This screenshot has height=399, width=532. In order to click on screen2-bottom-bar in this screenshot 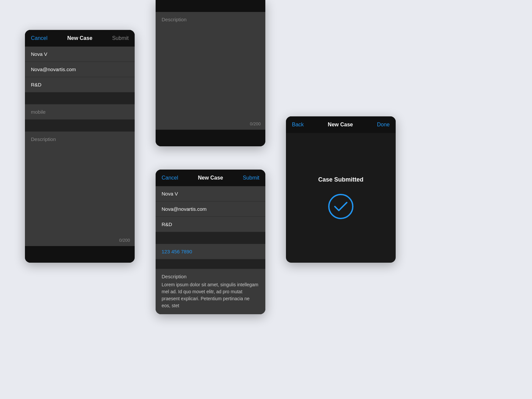, I will do `click(210, 138)`.